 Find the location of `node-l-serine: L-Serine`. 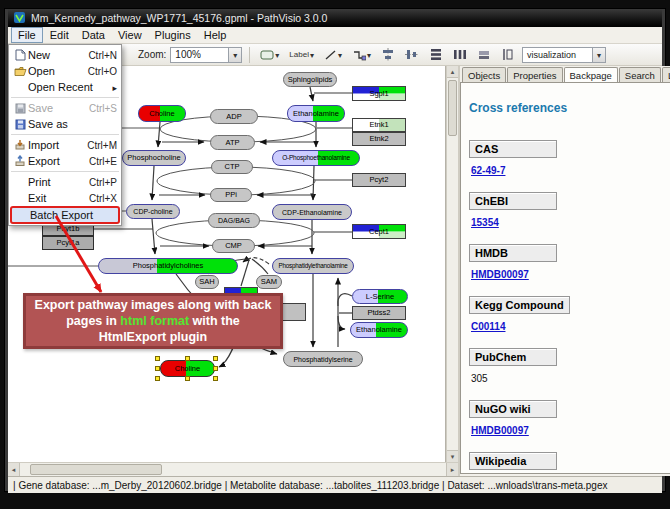

node-l-serine: L-Serine is located at coordinates (380, 296).